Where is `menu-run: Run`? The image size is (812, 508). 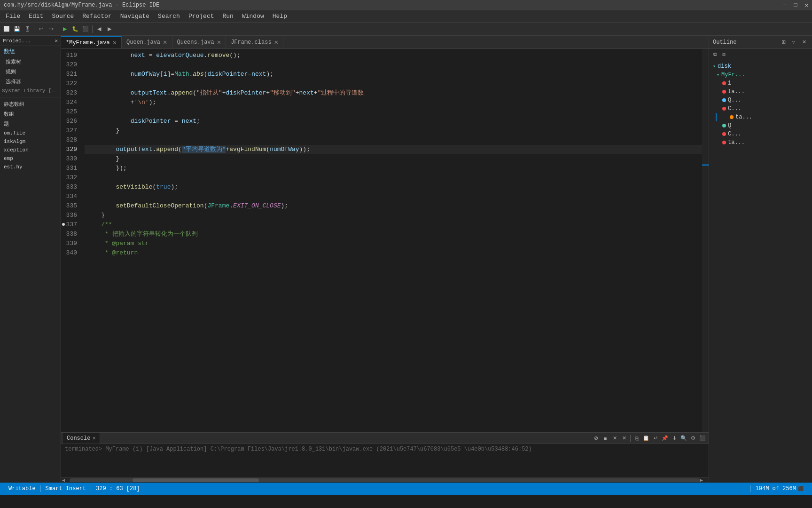
menu-run: Run is located at coordinates (228, 16).